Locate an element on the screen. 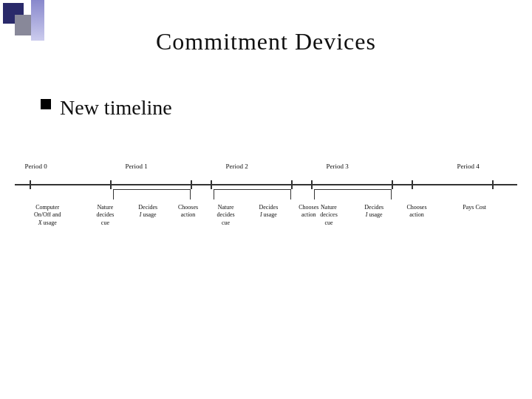  periods-row: Period 0 Period 1 Period 2 Period 3 Peri… is located at coordinates (266, 170).